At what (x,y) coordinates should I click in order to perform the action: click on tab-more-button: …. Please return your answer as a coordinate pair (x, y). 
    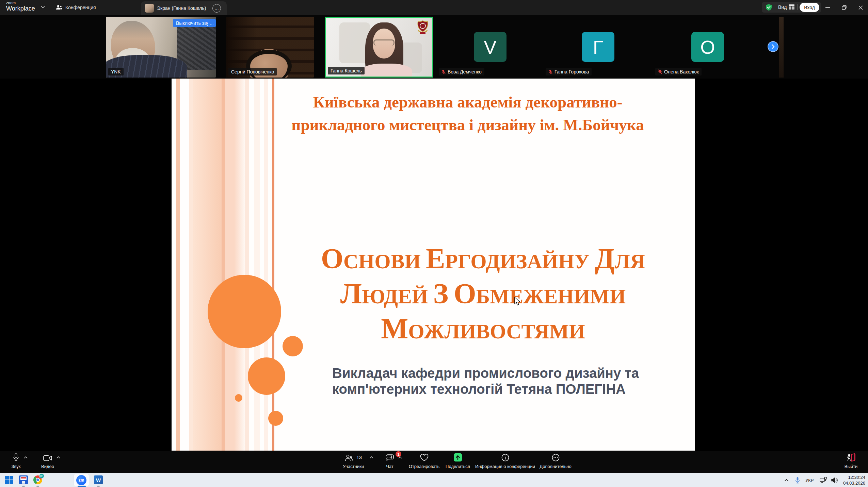
    Looking at the image, I should click on (216, 8).